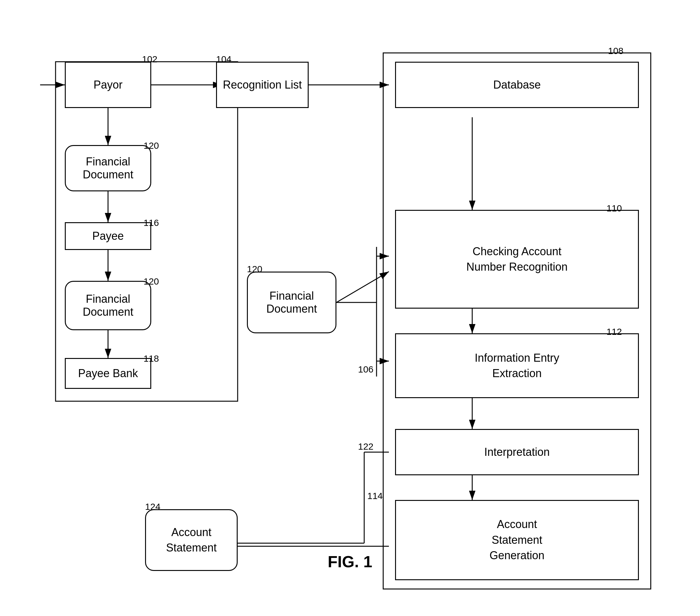 The width and height of the screenshot is (700, 616). I want to click on fig-label: FIG. 1, so click(350, 562).